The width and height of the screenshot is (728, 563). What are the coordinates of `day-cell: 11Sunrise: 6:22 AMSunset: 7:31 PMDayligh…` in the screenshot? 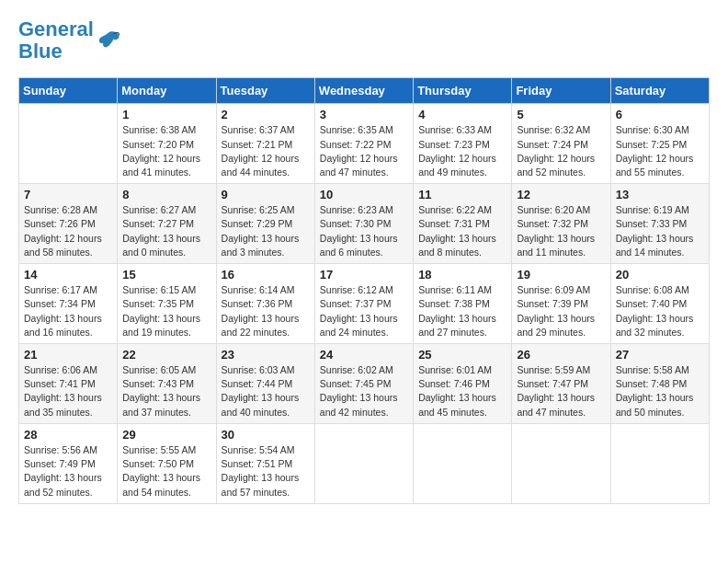 It's located at (463, 224).